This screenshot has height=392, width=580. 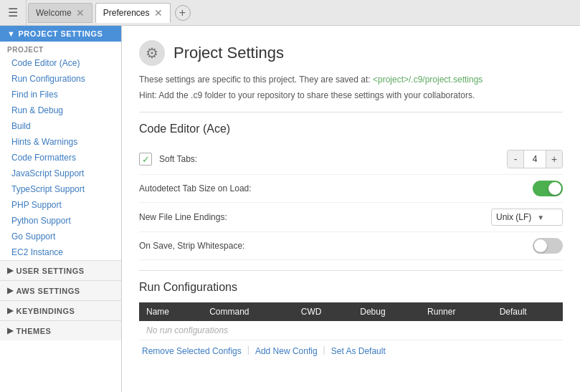 What do you see at coordinates (13, 13) in the screenshot?
I see `hamburger-icon: ☰` at bounding box center [13, 13].